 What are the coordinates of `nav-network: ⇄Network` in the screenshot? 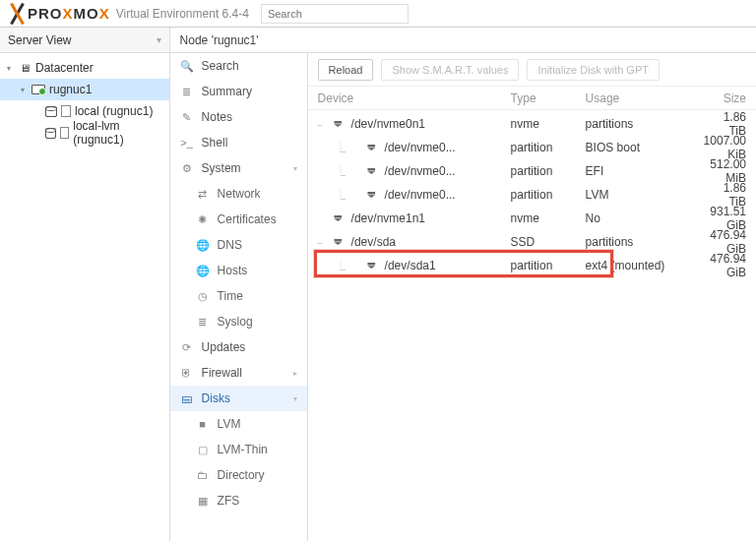 It's located at (238, 194).